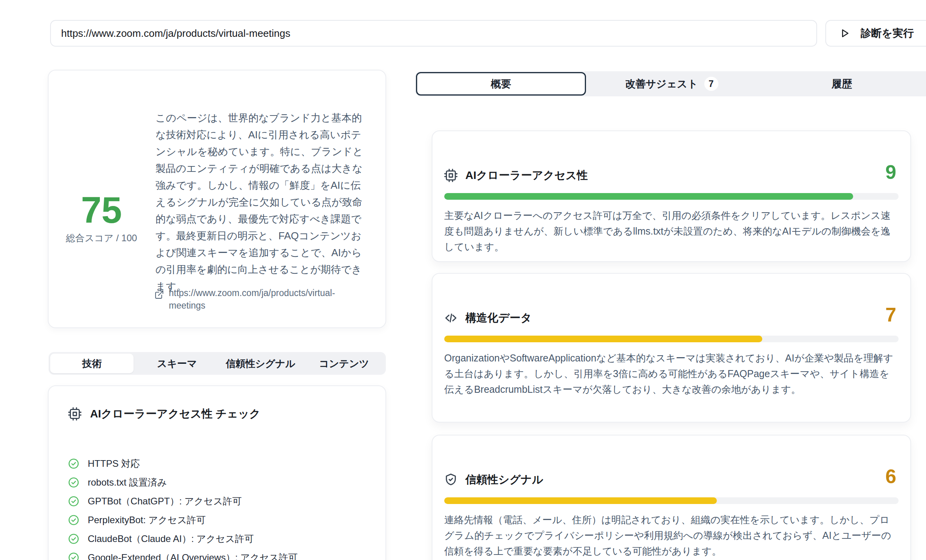  I want to click on category-tab-bar: 技術 スキーマ 信頼性シグナル コンテンツ, so click(217, 363).